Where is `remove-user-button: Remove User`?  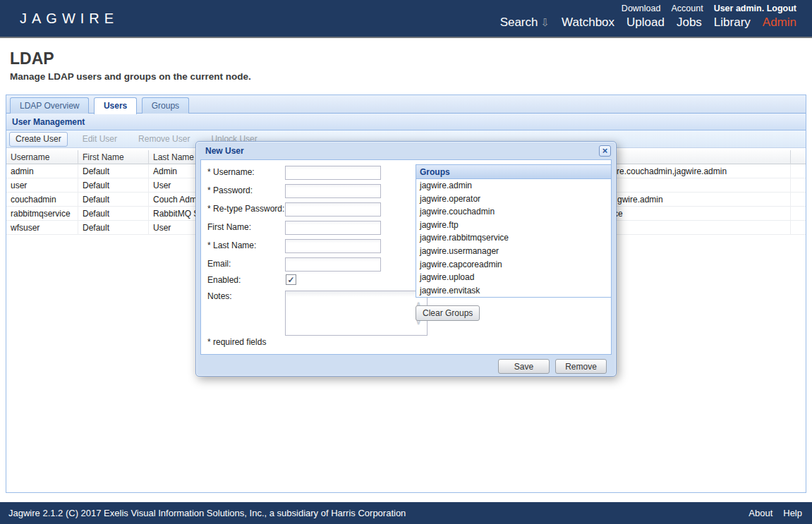 remove-user-button: Remove User is located at coordinates (164, 140).